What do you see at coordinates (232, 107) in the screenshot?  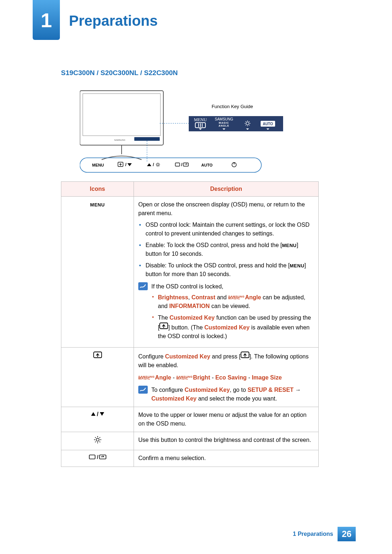 I see `function-key-guide-label: Function Key Guide` at bounding box center [232, 107].